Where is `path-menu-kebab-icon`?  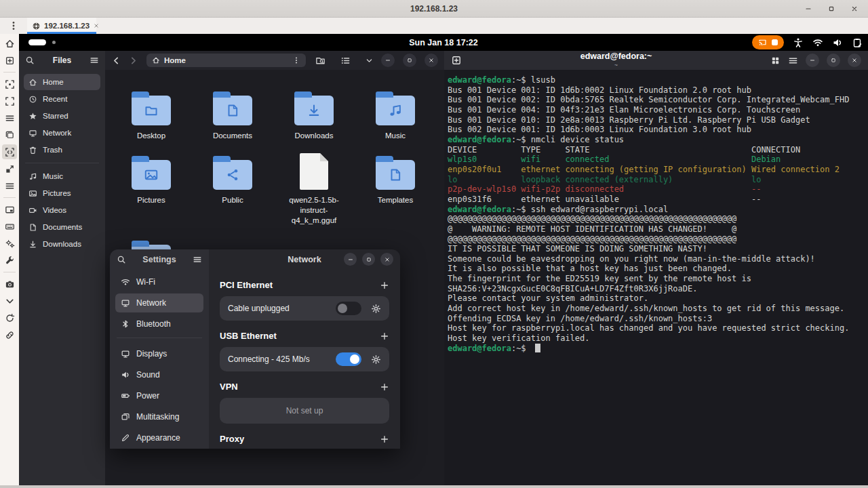 path-menu-kebab-icon is located at coordinates (296, 60).